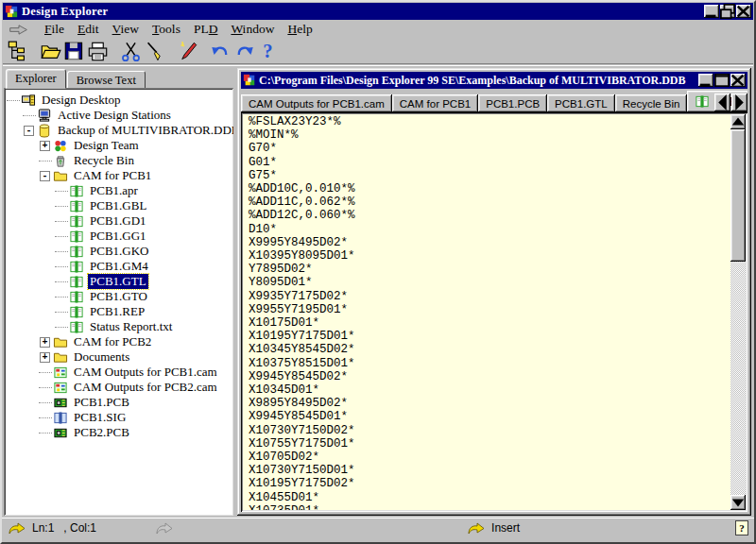 Image resolution: width=756 pixels, height=544 pixels. What do you see at coordinates (60, 417) in the screenshot?
I see `sig-doc-icon` at bounding box center [60, 417].